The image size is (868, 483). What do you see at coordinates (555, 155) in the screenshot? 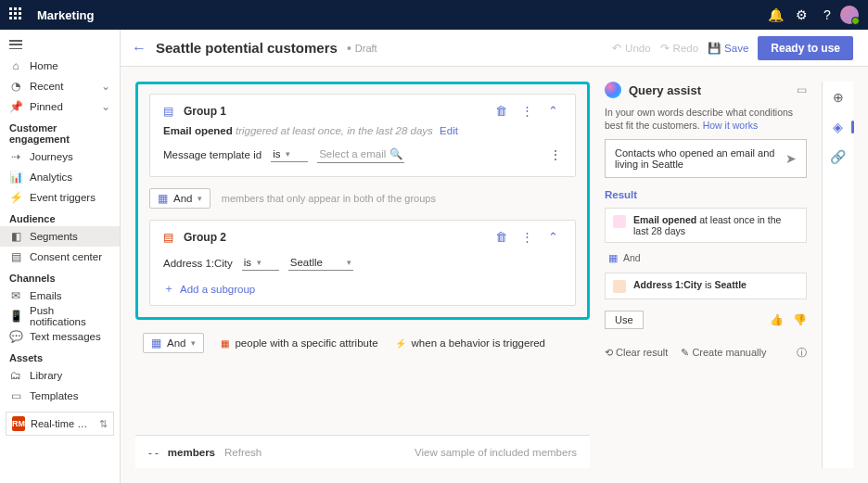
I see `row-more-button: ⋮` at bounding box center [555, 155].